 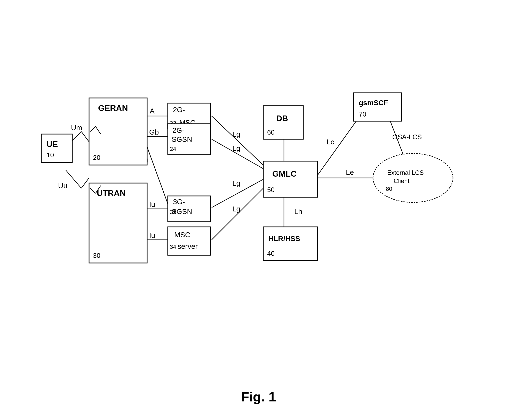 I want to click on db-label: DB, so click(x=282, y=118).